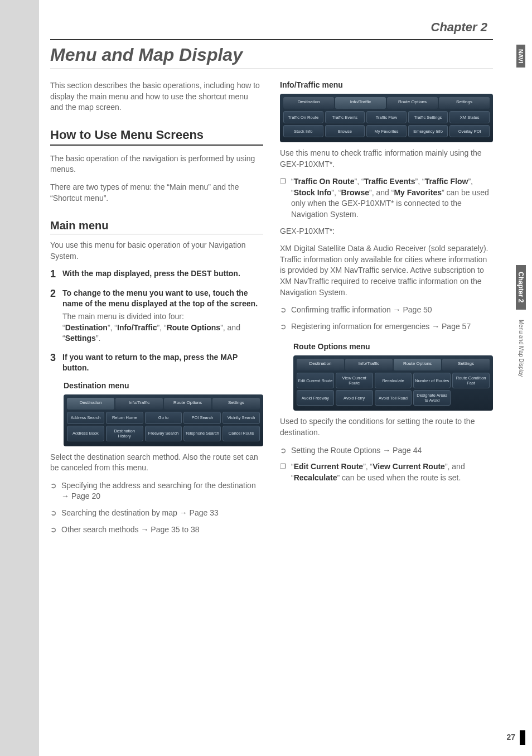 This screenshot has width=532, height=756. I want to click on nav-button: POI Search, so click(202, 418).